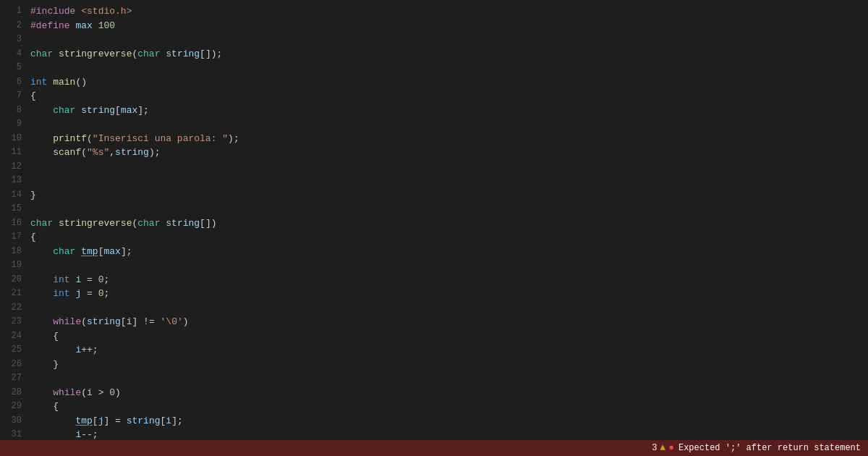 The width and height of the screenshot is (868, 456). What do you see at coordinates (663, 448) in the screenshot?
I see `warning-icon: ▲` at bounding box center [663, 448].